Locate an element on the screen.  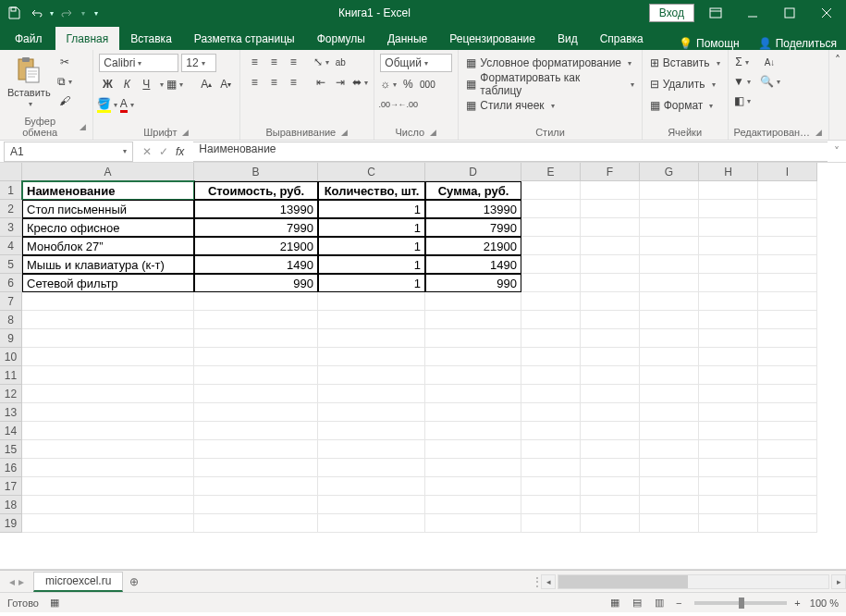
undo-dropdown: ▾ is located at coordinates (52, 13).